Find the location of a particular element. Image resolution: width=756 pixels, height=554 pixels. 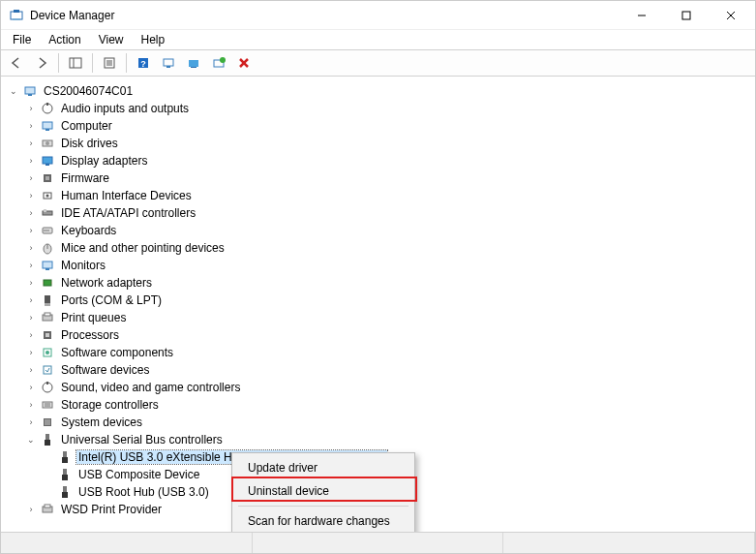

tree-category-usb: ⌄ Universal Serial Bus controllers is located at coordinates (378, 440).